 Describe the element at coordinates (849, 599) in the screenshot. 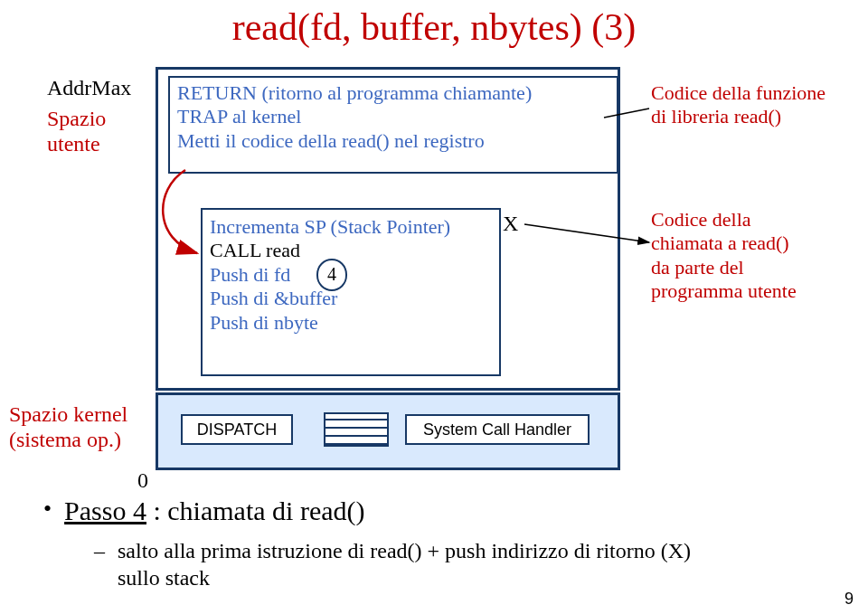

I see `page-number: 9` at that location.